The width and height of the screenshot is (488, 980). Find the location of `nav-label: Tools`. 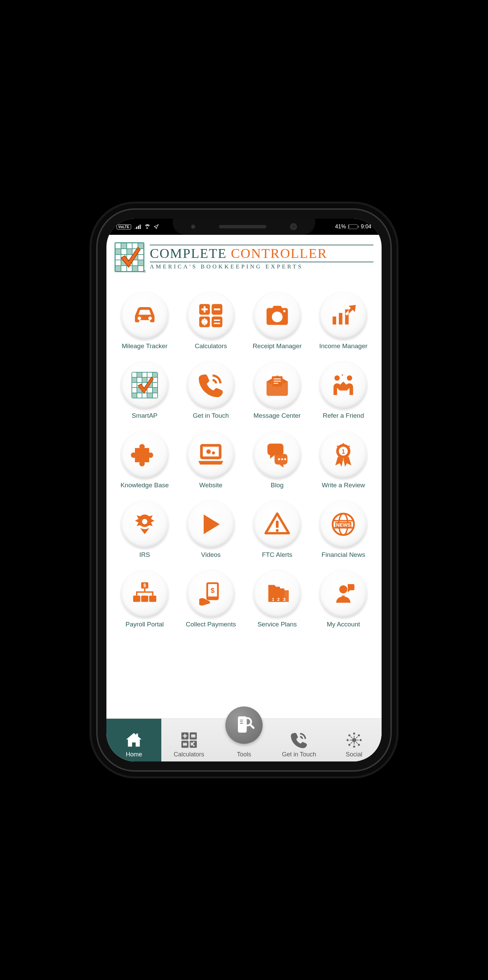

nav-label: Tools is located at coordinates (244, 755).